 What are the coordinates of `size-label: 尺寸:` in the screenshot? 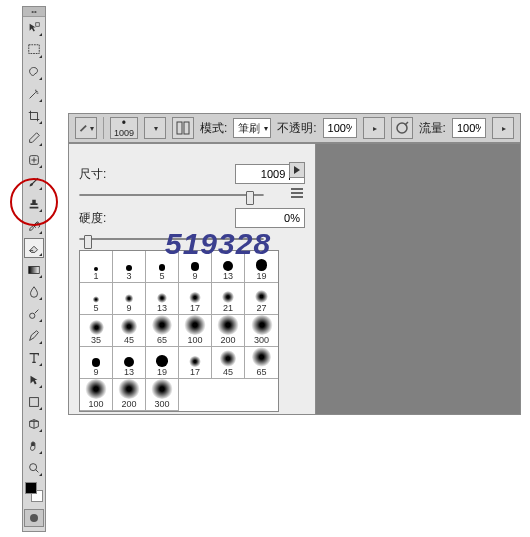 It's located at (104, 174).